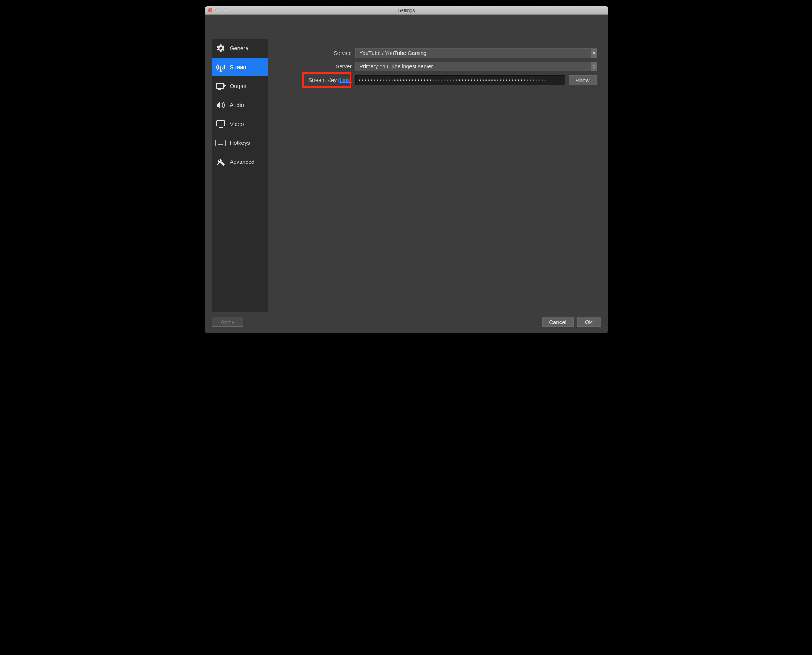  I want to click on sidebar-item-output: Output, so click(240, 86).